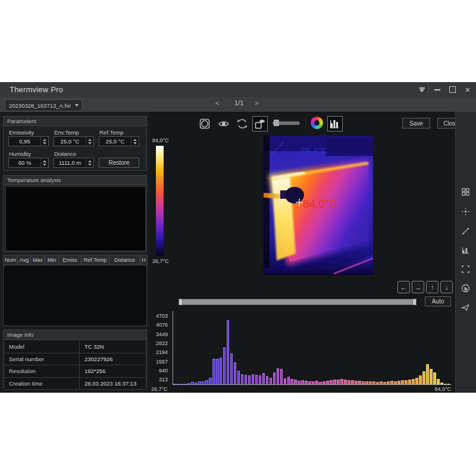 The height and width of the screenshot is (476, 476). I want to click on select-cursor-icon, so click(465, 288).